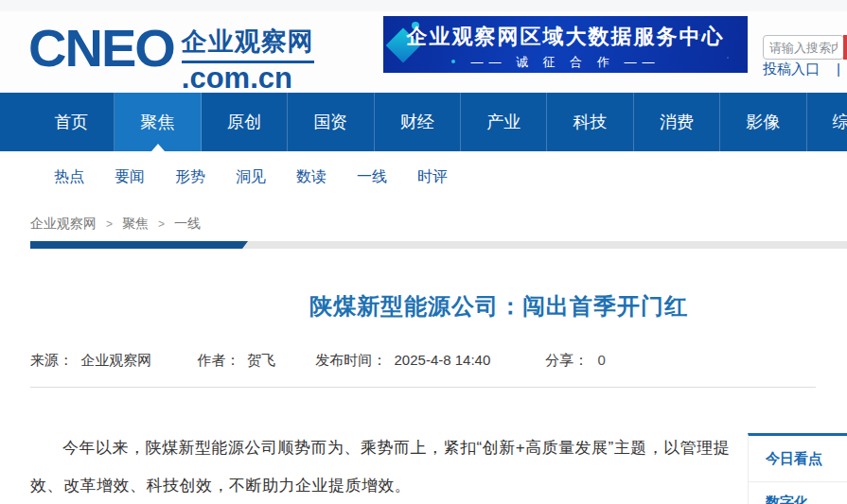 This screenshot has width=847, height=504. Describe the element at coordinates (423, 388) in the screenshot. I see `meta-divider` at that location.